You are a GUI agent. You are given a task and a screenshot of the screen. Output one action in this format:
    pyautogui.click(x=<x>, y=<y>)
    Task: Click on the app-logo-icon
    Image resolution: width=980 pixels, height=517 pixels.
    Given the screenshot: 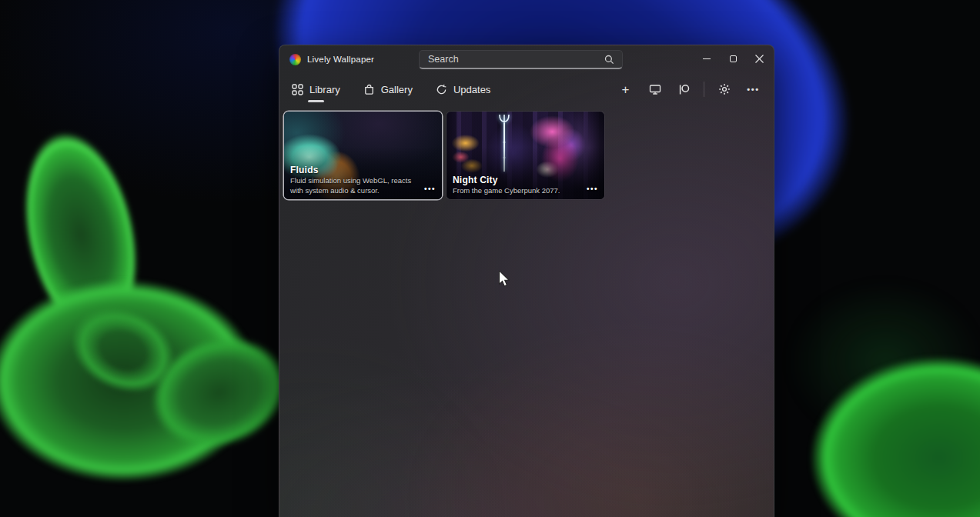 What is the action you would take?
    pyautogui.click(x=296, y=60)
    